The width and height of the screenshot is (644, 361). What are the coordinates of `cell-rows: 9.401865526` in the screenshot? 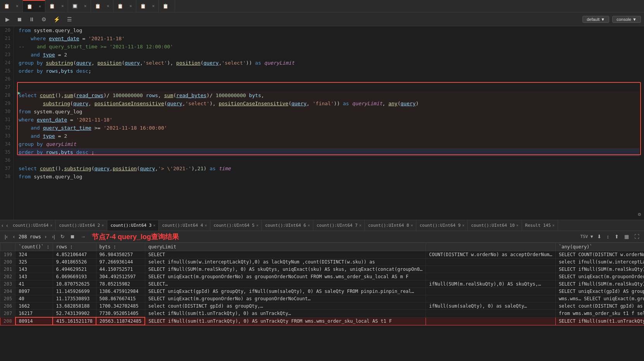 It's located at (74, 262).